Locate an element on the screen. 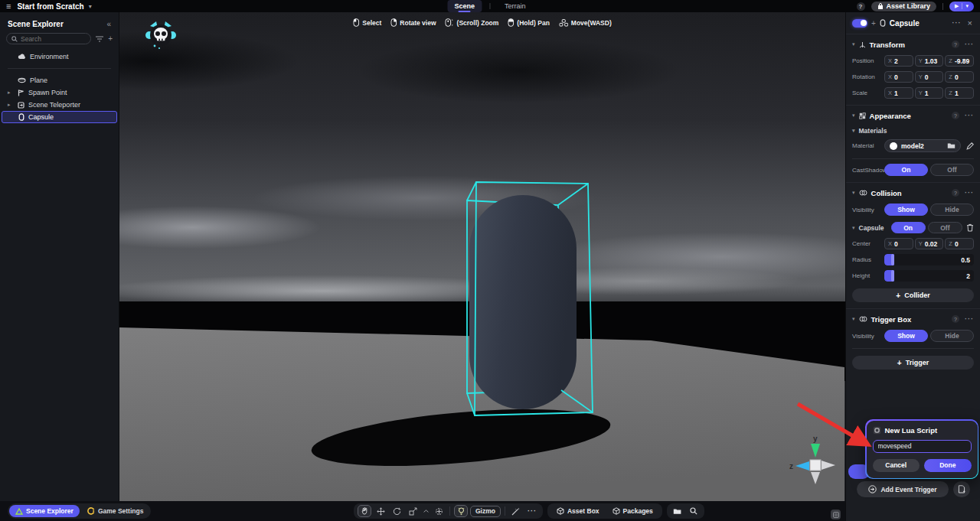  add-component-button: + is located at coordinates (874, 23).